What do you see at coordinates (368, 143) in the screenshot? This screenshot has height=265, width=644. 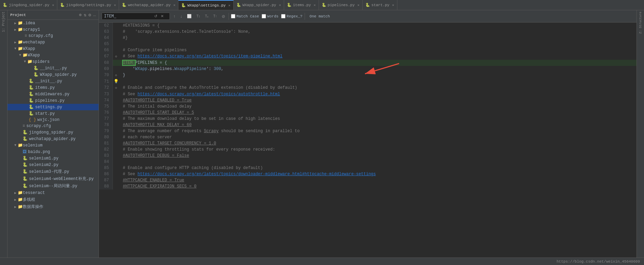 I see `table-row: 81 #AUTOTHROTTLE_TARGET_CONCURRENCY = 1.…` at bounding box center [368, 143].